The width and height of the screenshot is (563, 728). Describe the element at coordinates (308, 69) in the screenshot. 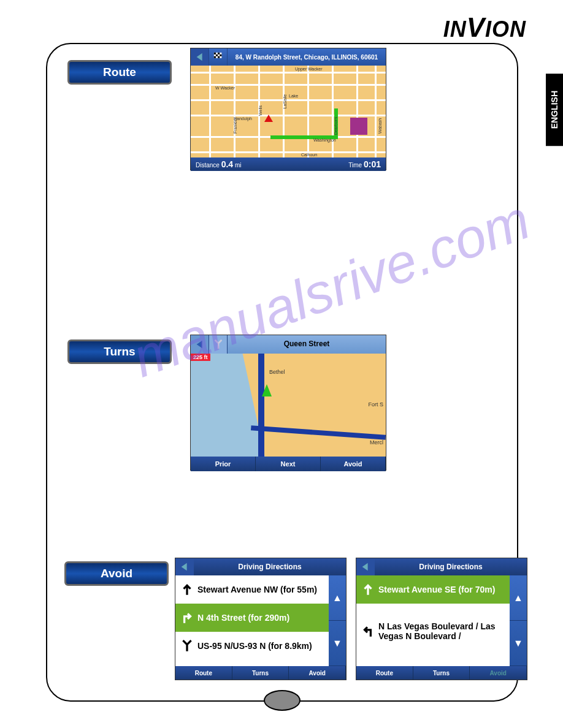

I see `street-label: Upper Wacker` at that location.